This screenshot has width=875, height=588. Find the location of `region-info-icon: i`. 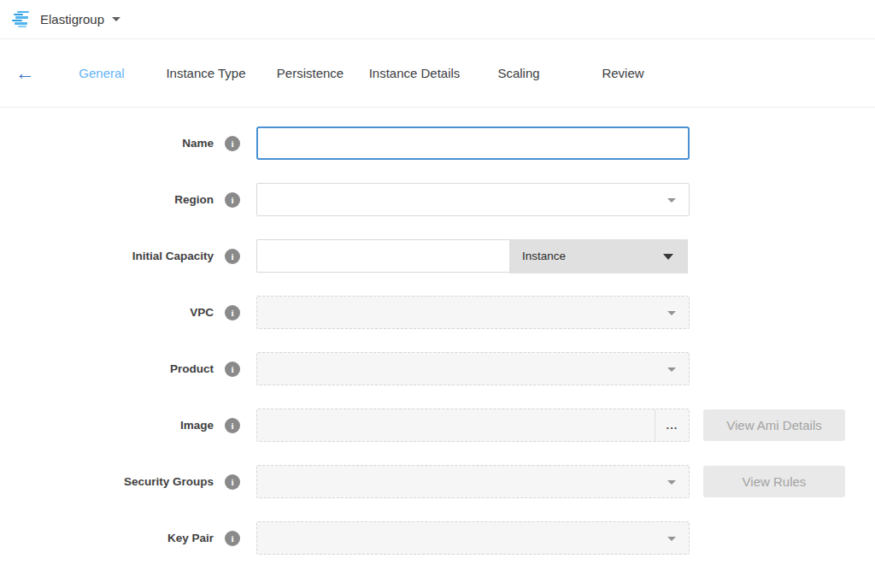

region-info-icon: i is located at coordinates (232, 200).